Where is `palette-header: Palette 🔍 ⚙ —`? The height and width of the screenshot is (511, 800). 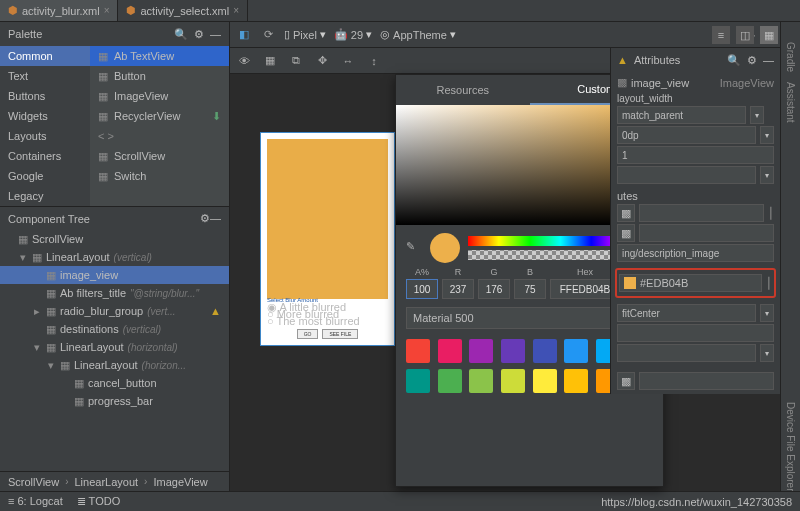
palette-header: Palette 🔍 ⚙ — is located at coordinates (114, 34).